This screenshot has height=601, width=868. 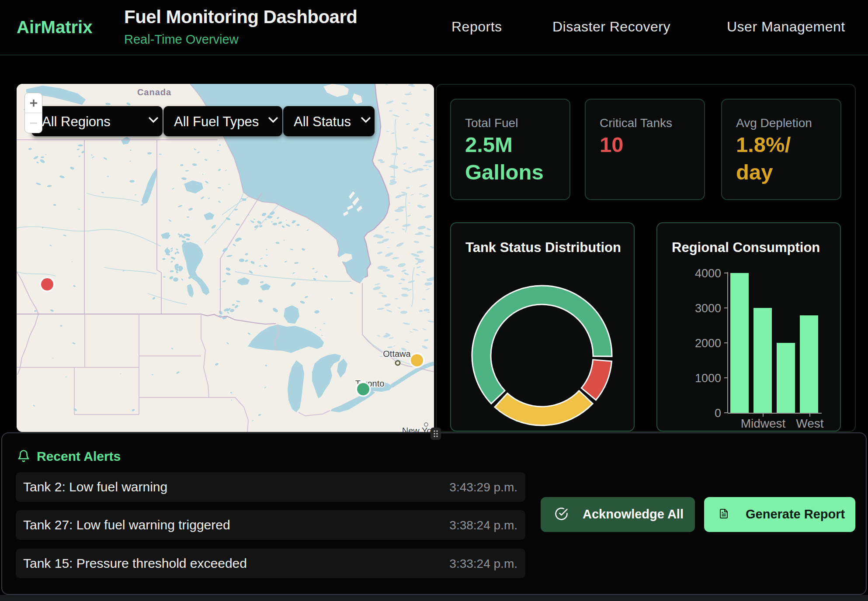 I want to click on svg-text: Canada, so click(x=154, y=92).